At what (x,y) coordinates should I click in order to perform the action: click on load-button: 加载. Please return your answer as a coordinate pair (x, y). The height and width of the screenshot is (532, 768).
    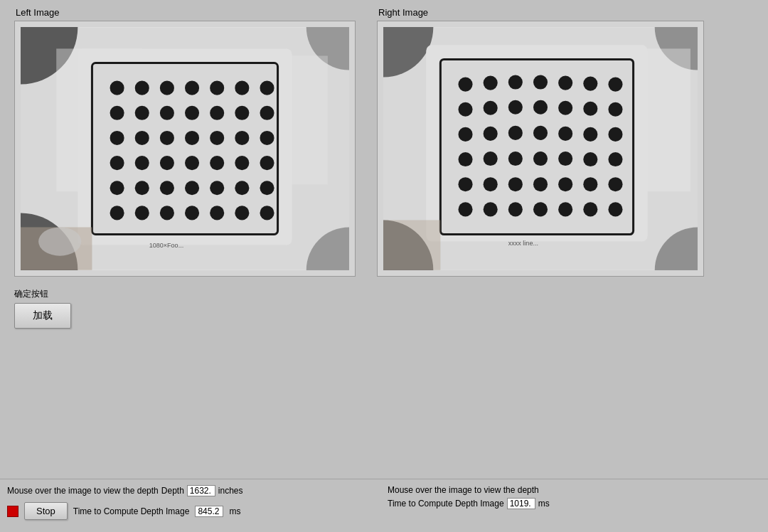
    Looking at the image, I should click on (43, 316).